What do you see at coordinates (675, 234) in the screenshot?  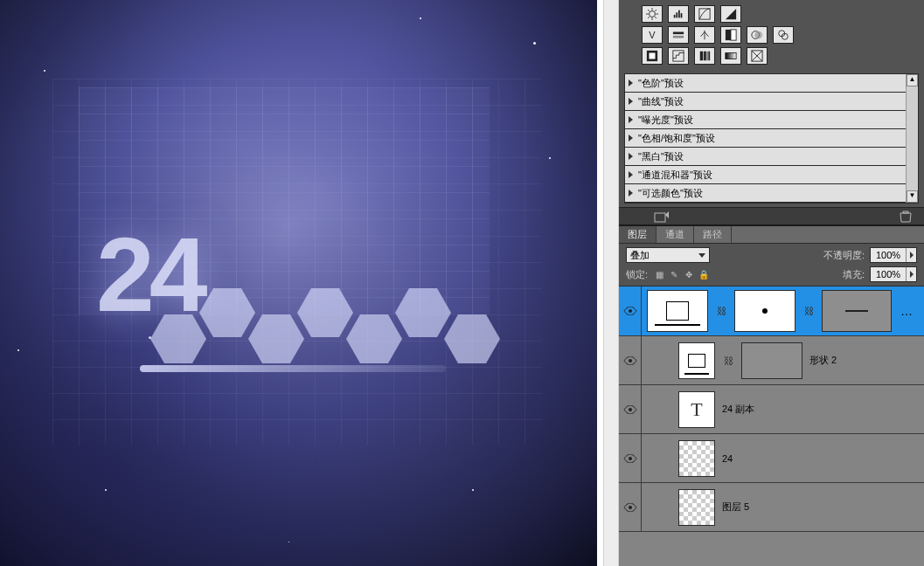 I see `tab-channels: 通道` at bounding box center [675, 234].